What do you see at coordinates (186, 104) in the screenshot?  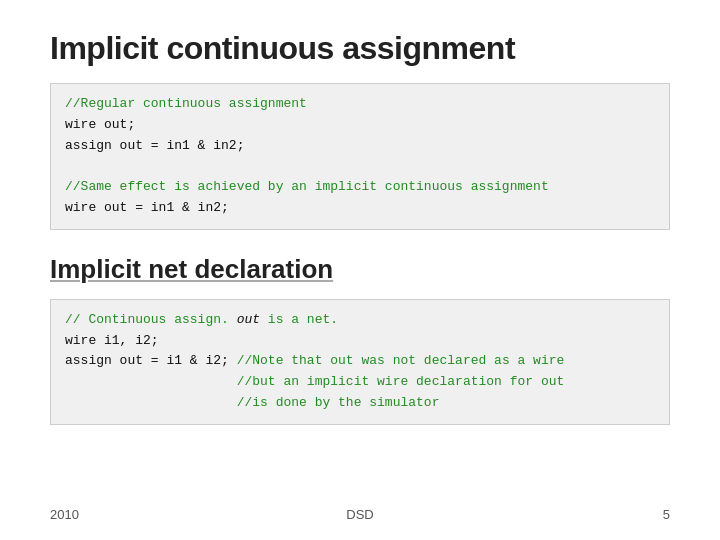 I see `code-comment-1: //Regular continuous assignment` at bounding box center [186, 104].